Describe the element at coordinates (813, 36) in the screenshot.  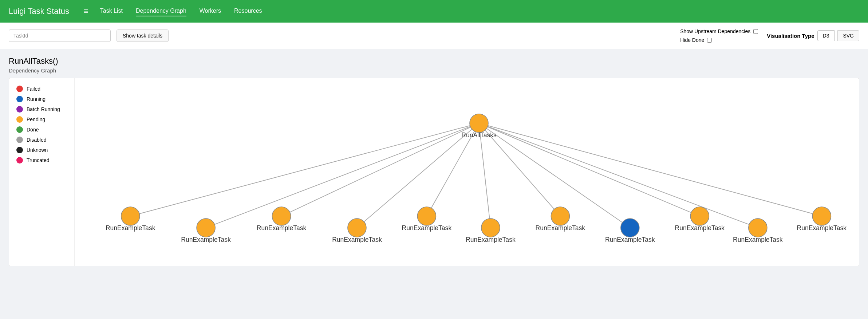
I see `vis-type-group: Visualisation Type D3 SVG` at that location.